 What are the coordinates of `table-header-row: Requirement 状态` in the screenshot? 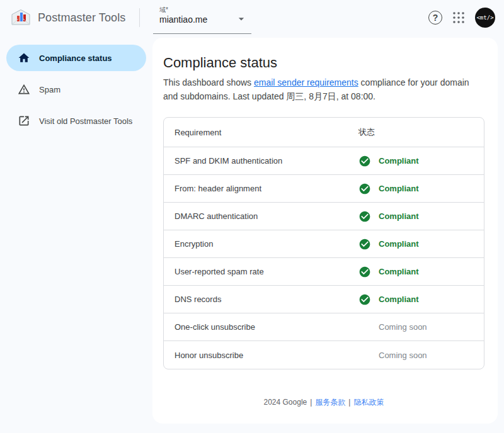 It's located at (324, 132).